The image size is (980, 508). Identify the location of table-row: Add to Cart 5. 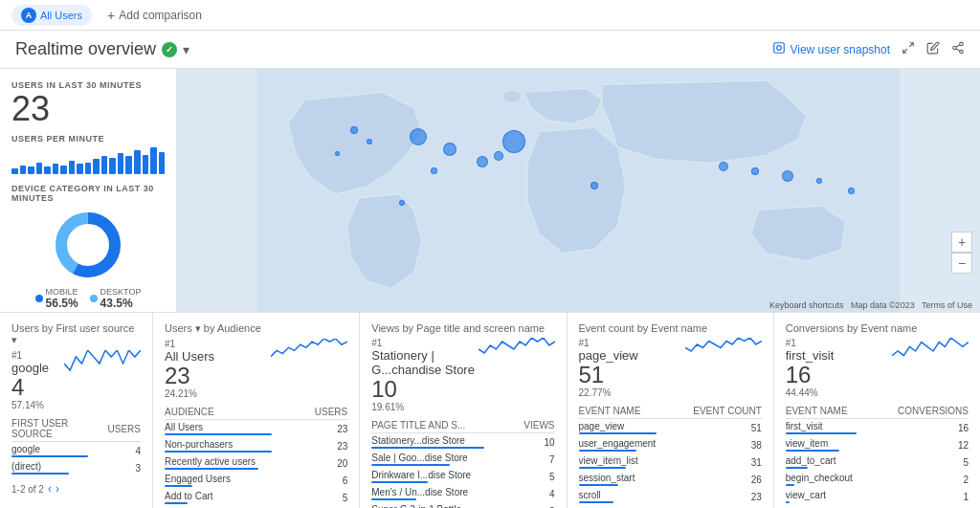
(256, 497).